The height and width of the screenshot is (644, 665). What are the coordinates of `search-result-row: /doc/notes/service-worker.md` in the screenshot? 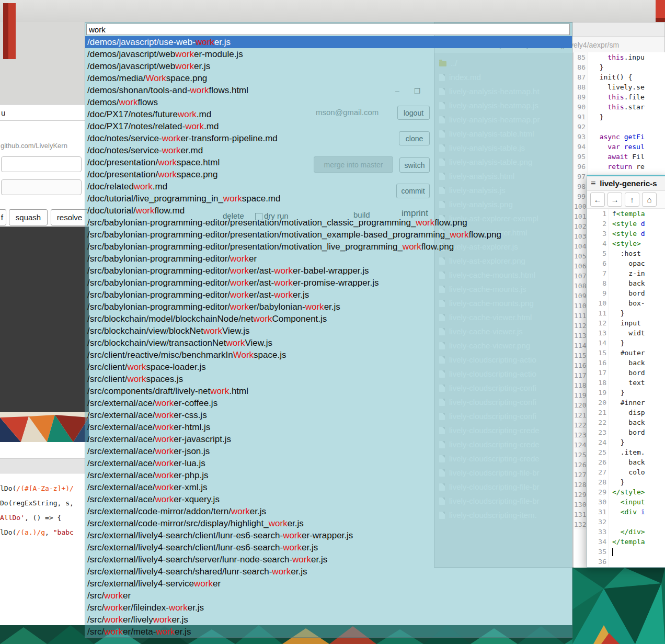 It's located at (328, 151).